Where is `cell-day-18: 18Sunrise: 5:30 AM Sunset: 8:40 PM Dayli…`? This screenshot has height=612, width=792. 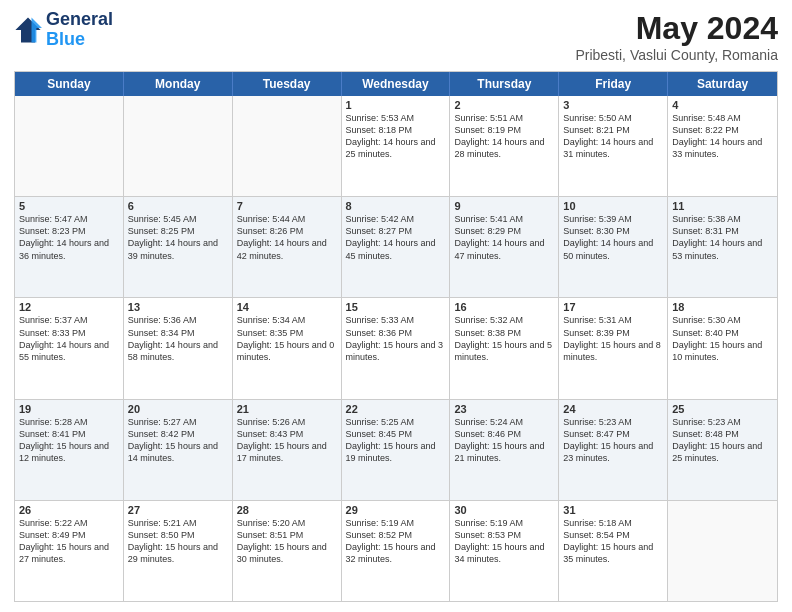 cell-day-18: 18Sunrise: 5:30 AM Sunset: 8:40 PM Dayli… is located at coordinates (722, 348).